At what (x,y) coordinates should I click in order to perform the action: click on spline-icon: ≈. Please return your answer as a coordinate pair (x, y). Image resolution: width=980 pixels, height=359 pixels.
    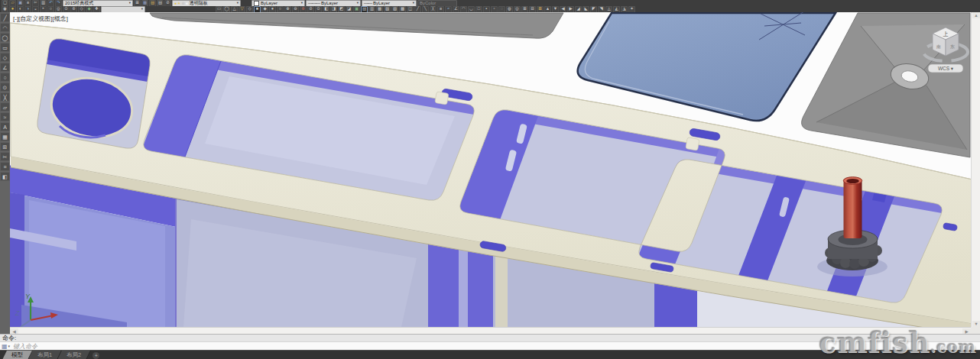
    Looking at the image, I should click on (5, 117).